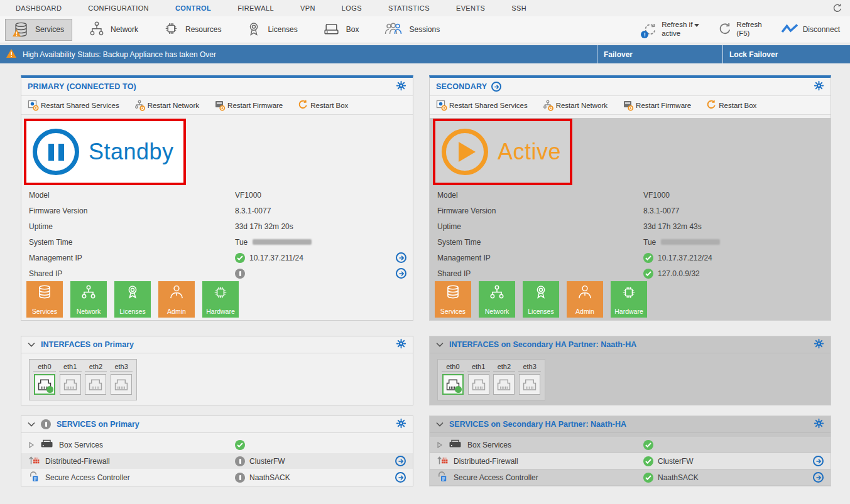  Describe the element at coordinates (217, 424) in the screenshot. I see `services-primary-header: SERVICES on Primary` at that location.